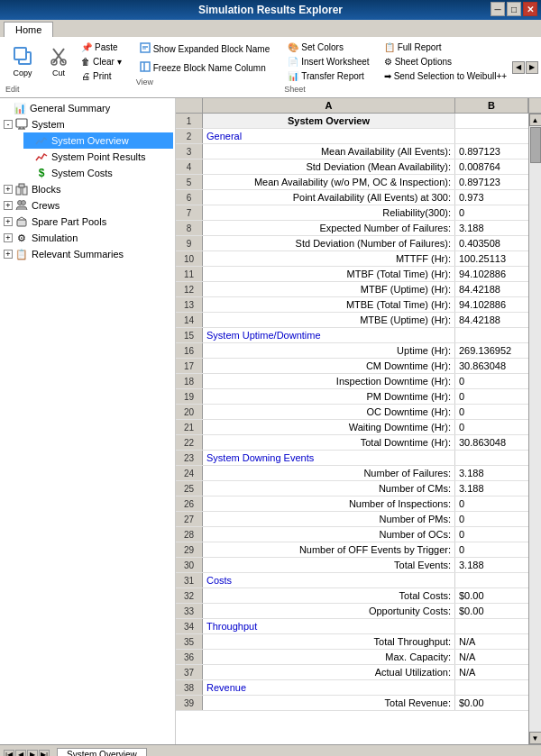 Image resolution: width=541 pixels, height=756 pixels. What do you see at coordinates (87, 108) in the screenshot?
I see `tree-item-general-summary: 📊 General Summary` at bounding box center [87, 108].